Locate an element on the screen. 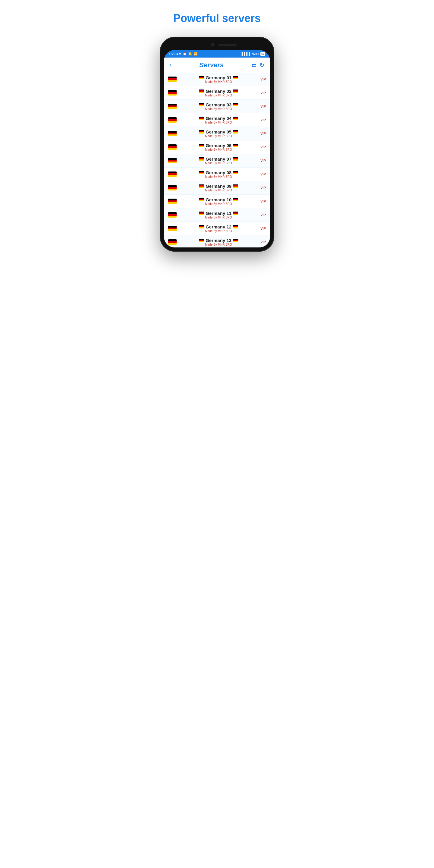  headset-icon: 🔔 is located at coordinates (190, 54).